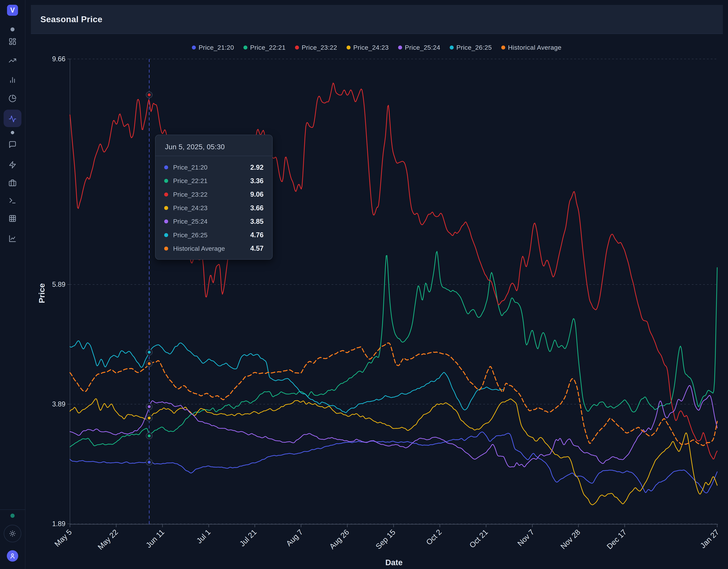 This screenshot has width=728, height=569. Describe the element at coordinates (203, 536) in the screenshot. I see `svg-text: Jul 1` at that location.